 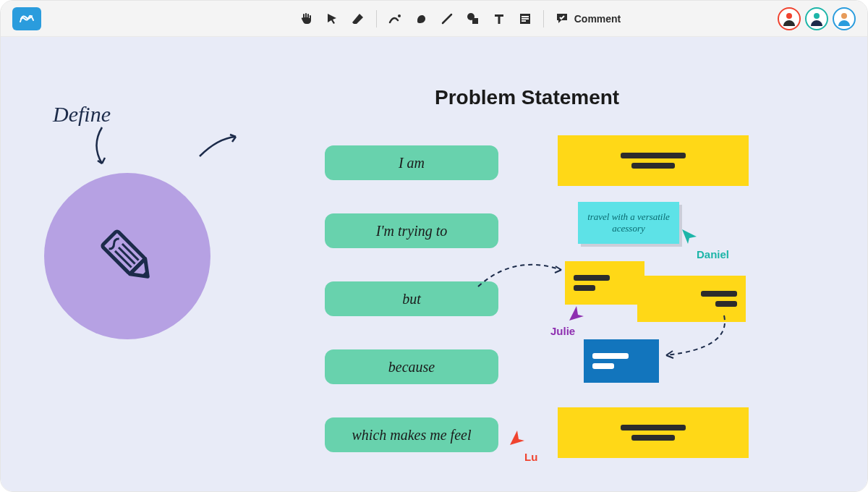 What do you see at coordinates (412, 367) in the screenshot?
I see `prompt-pill-because: because` at bounding box center [412, 367].